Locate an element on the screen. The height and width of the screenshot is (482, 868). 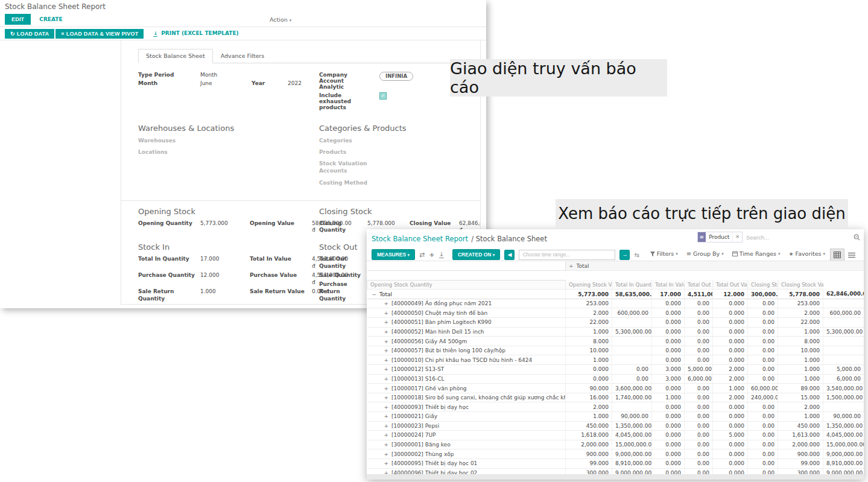
column-header: Closing Stock Value is located at coordinates (801, 285).